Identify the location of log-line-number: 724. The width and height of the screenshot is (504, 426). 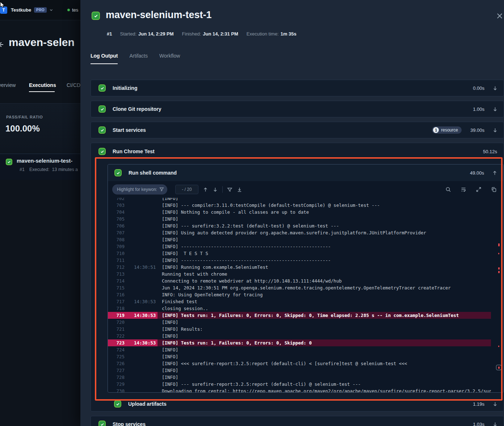
(116, 350).